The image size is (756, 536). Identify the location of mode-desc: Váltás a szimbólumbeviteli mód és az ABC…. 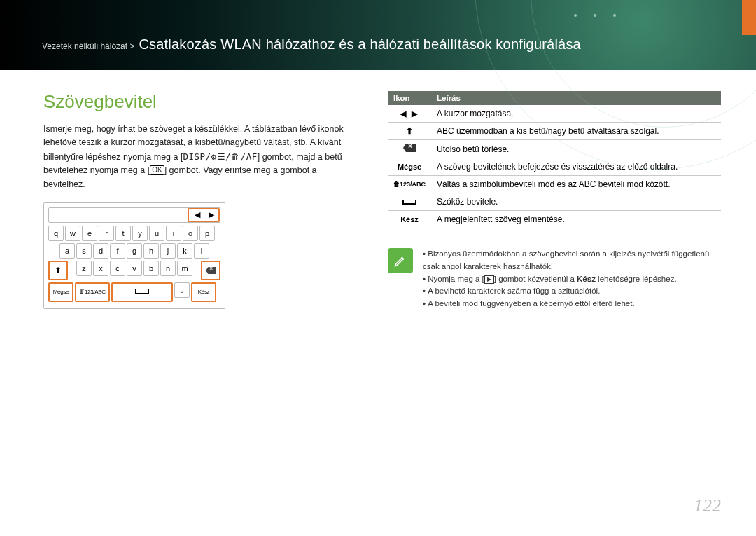
(576, 185).